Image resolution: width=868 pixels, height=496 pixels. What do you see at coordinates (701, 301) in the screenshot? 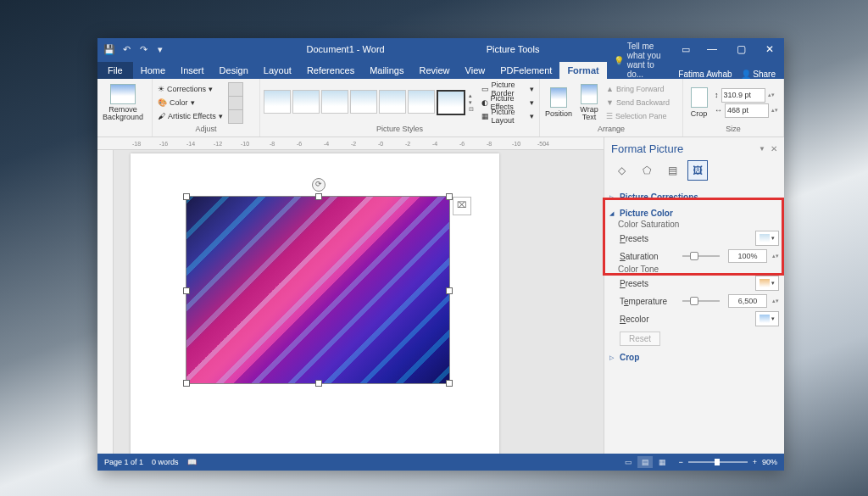
I see `temperature-slider` at bounding box center [701, 301].